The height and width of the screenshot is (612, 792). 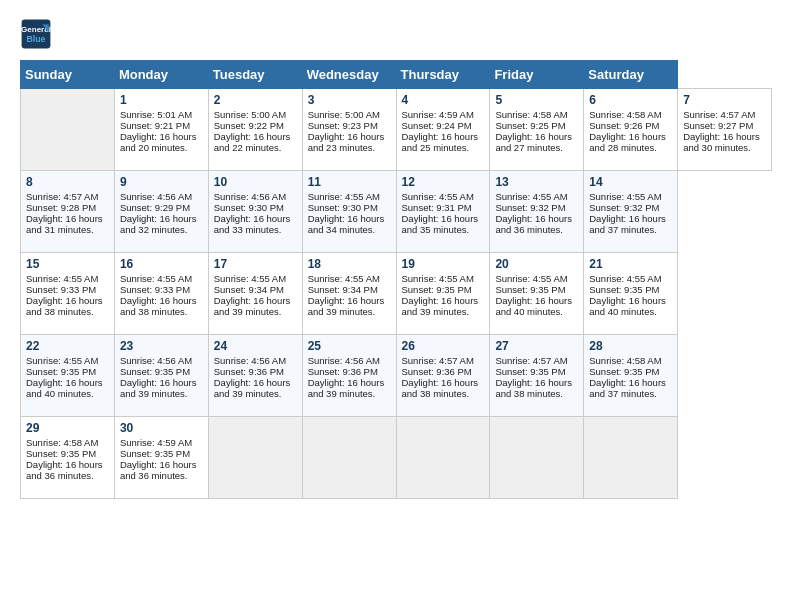 What do you see at coordinates (624, 126) in the screenshot?
I see `sunset-text: Sunset: 9:26 PM` at bounding box center [624, 126].